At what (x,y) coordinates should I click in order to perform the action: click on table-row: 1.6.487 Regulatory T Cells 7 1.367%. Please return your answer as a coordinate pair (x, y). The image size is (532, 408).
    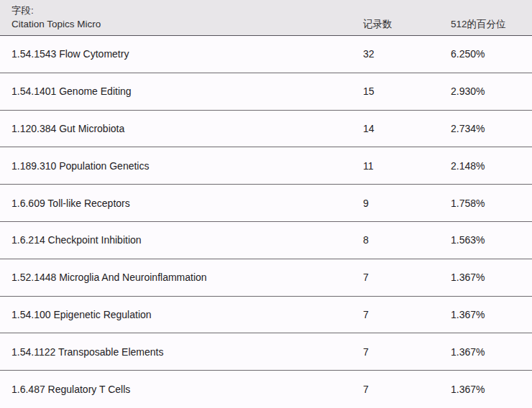
    Looking at the image, I should click on (266, 389).